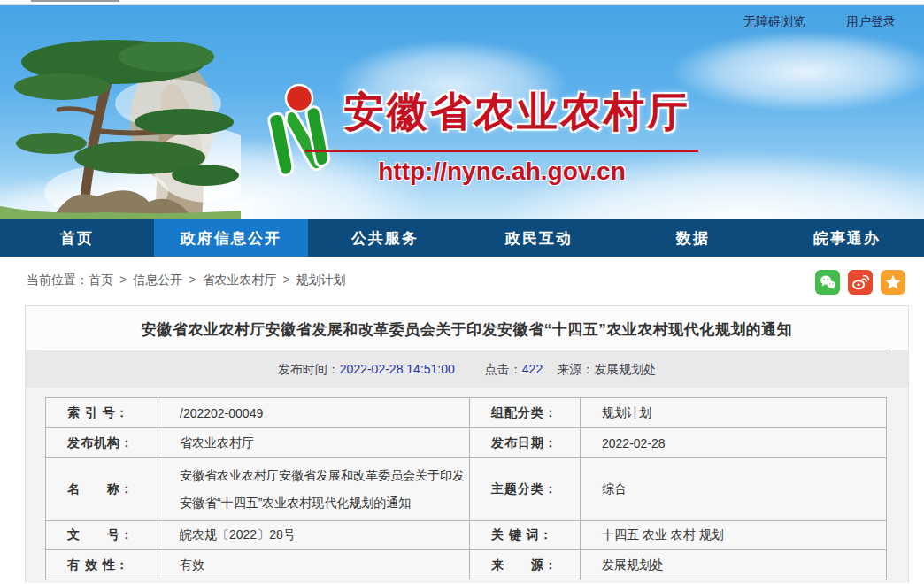  What do you see at coordinates (58, 280) in the screenshot?
I see `breadcrumb-prefix: 当前位置：` at bounding box center [58, 280].